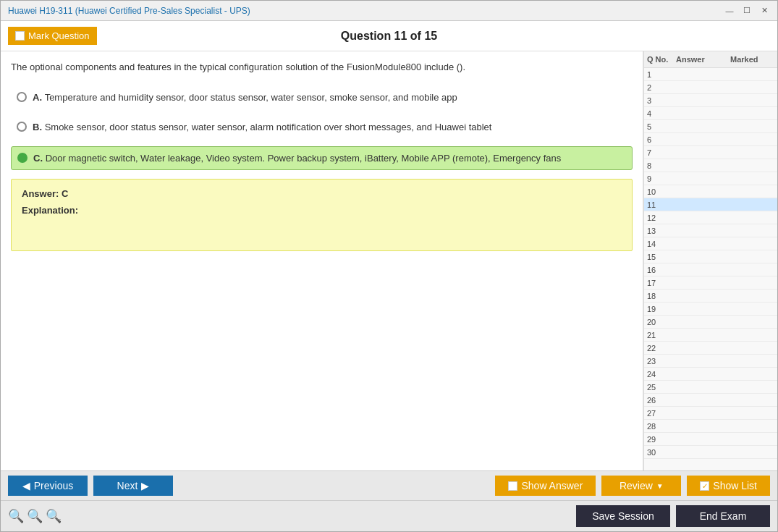  What do you see at coordinates (297, 159) in the screenshot?
I see `option-c-text: C. Door magnetic switch, Water leakage, …` at bounding box center [297, 159].